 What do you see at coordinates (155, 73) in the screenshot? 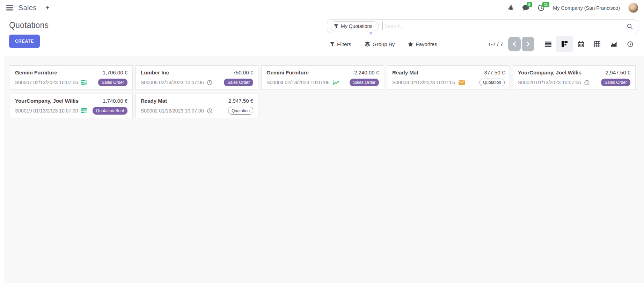
I see `card-customer: Lumber Inc` at bounding box center [155, 73].